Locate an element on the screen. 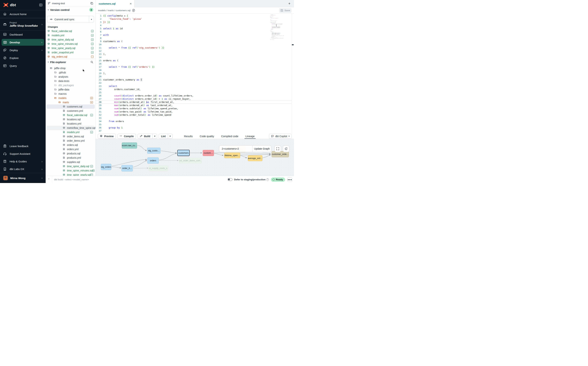 The height and width of the screenshot is (366, 588). tree-item-marts: marts is located at coordinates (71, 102).